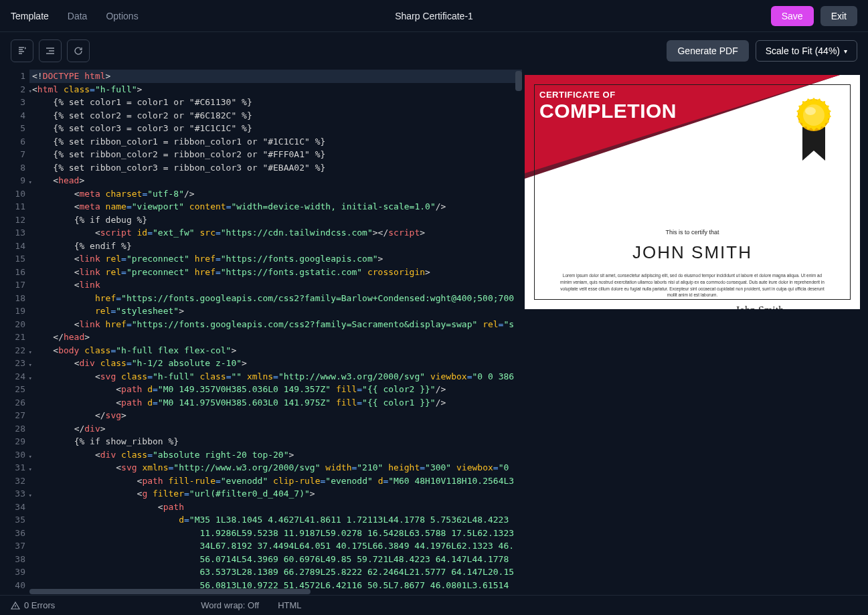 The width and height of the screenshot is (868, 615). I want to click on chevron-down-icon: ▾, so click(846, 51).